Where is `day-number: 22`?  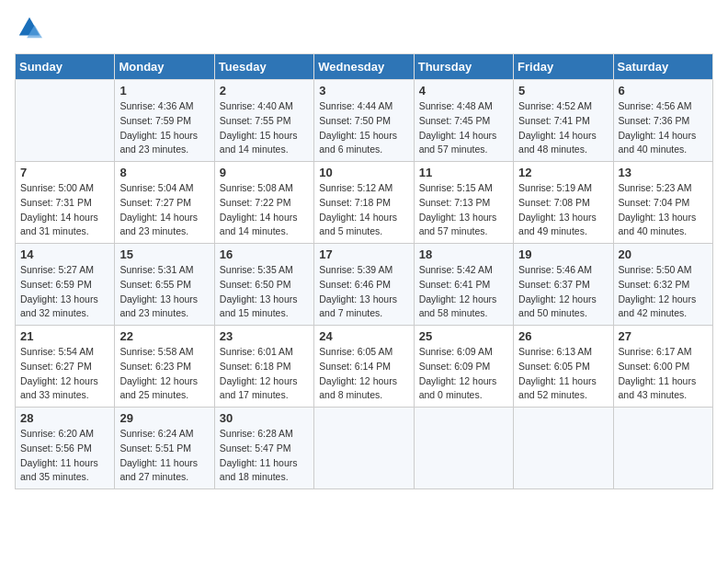 day-number: 22 is located at coordinates (164, 337).